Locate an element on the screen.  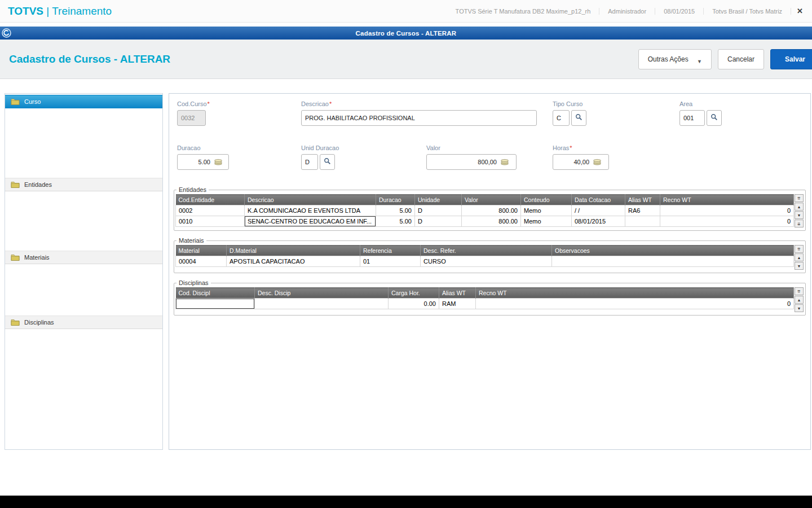
column-header: Descricao is located at coordinates (310, 200).